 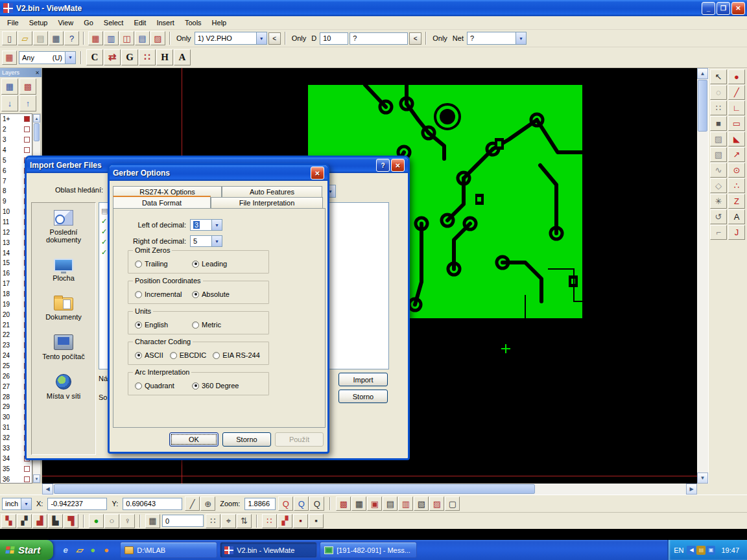 I want to click on place-recent-docs: Poslední dokumenty, so click(x=64, y=227).